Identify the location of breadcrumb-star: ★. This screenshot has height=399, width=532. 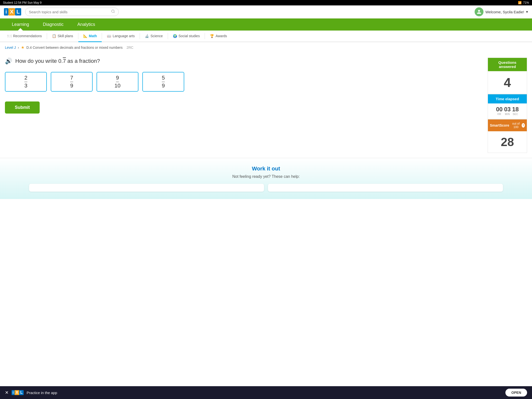
(23, 47).